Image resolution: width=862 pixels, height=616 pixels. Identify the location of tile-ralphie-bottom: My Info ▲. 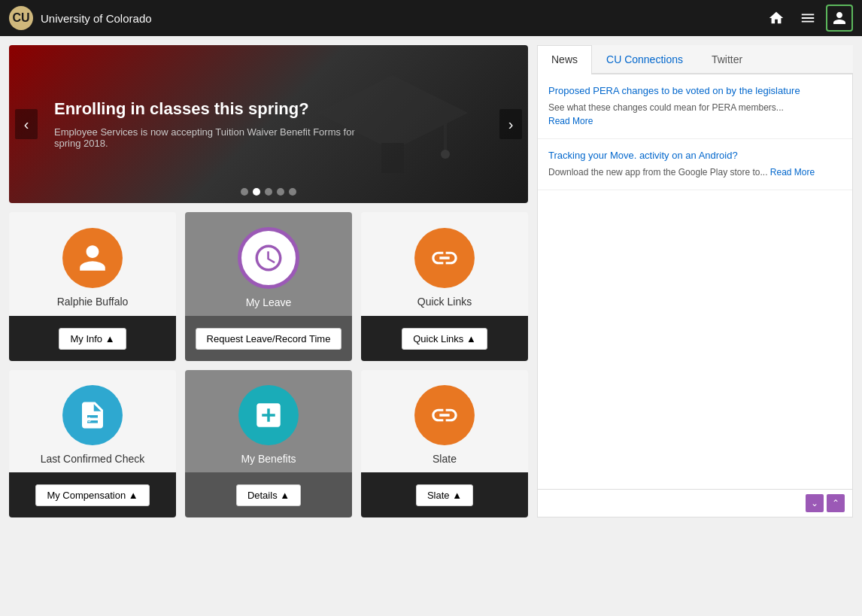
(93, 338).